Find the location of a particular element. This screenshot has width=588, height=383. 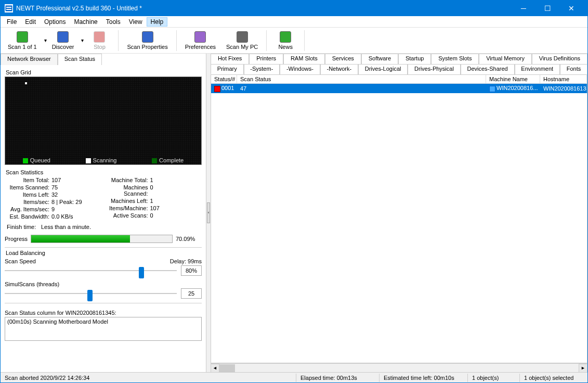

col-scan-status: Scan Status is located at coordinates (362, 79).